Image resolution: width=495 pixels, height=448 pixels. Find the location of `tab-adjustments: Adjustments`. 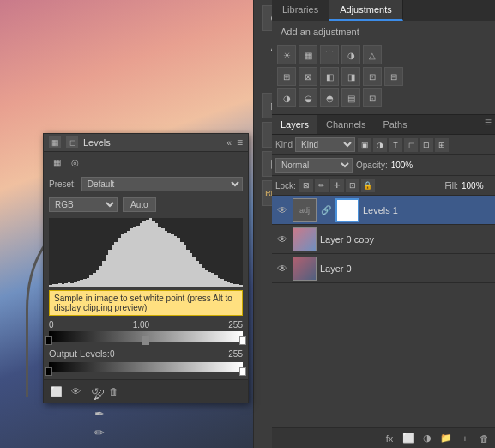

tab-adjustments: Adjustments is located at coordinates (366, 10).